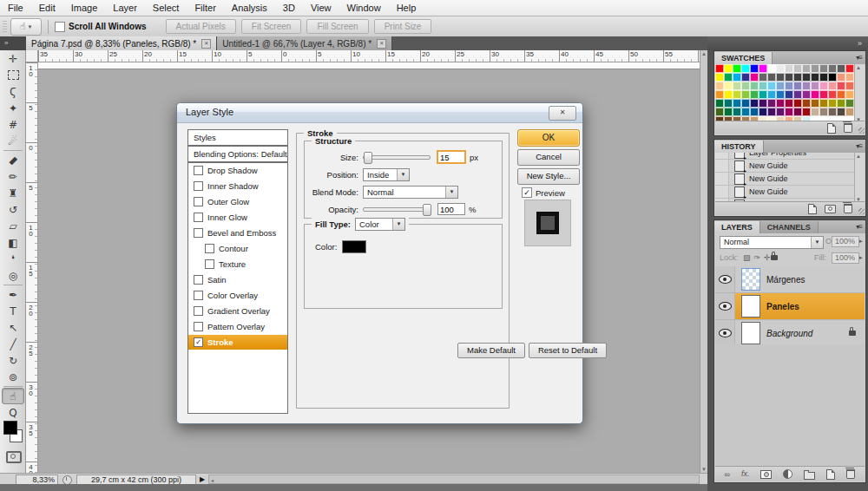 The width and height of the screenshot is (868, 491). I want to click on close-icon: ✕, so click(562, 113).